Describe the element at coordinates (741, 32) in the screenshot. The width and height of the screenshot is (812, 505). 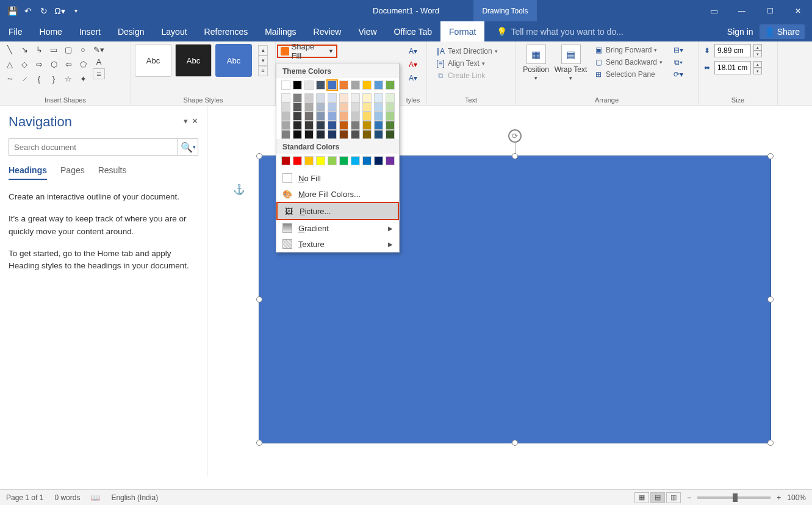
I see `sign-in-link: Sign in` at that location.